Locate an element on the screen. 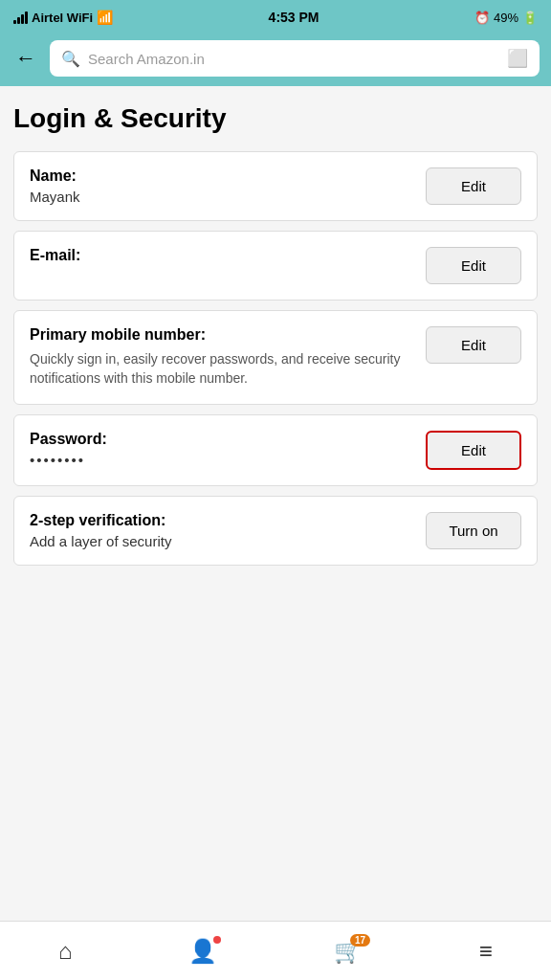 This screenshot has height=980, width=551. email-label: E-mail: is located at coordinates (220, 256).